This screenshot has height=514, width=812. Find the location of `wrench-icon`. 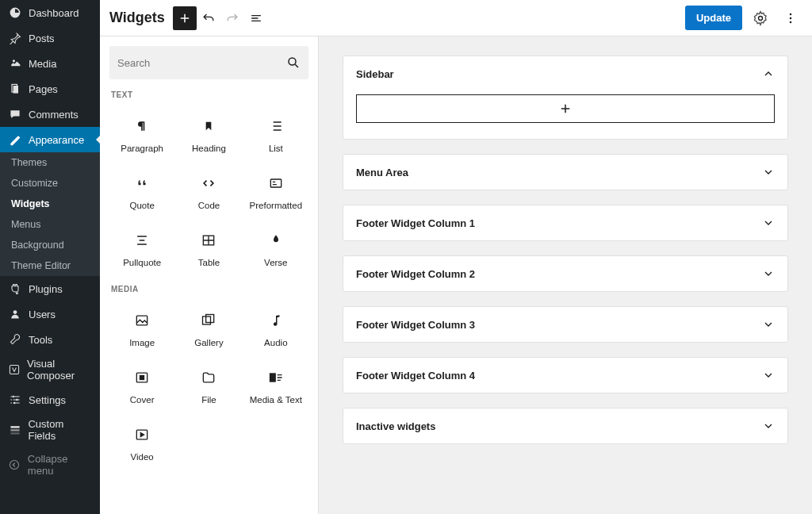

wrench-icon is located at coordinates (15, 339).